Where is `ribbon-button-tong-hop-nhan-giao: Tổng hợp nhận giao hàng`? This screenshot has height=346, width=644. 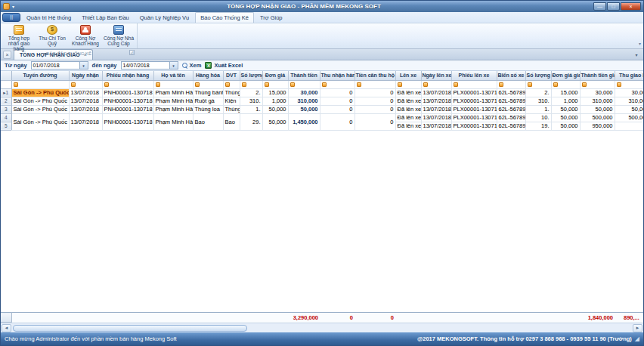
ribbon-button-tong-hop-nhan-giao: Tổng hợp nhận giao hàng is located at coordinates (19, 38).